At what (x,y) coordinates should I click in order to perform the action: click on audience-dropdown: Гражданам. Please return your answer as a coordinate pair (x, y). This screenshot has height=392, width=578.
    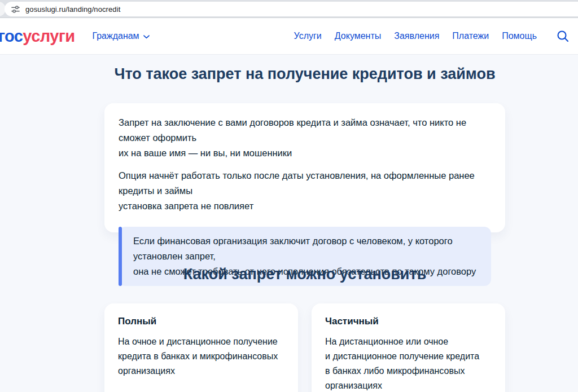
    Looking at the image, I should click on (121, 36).